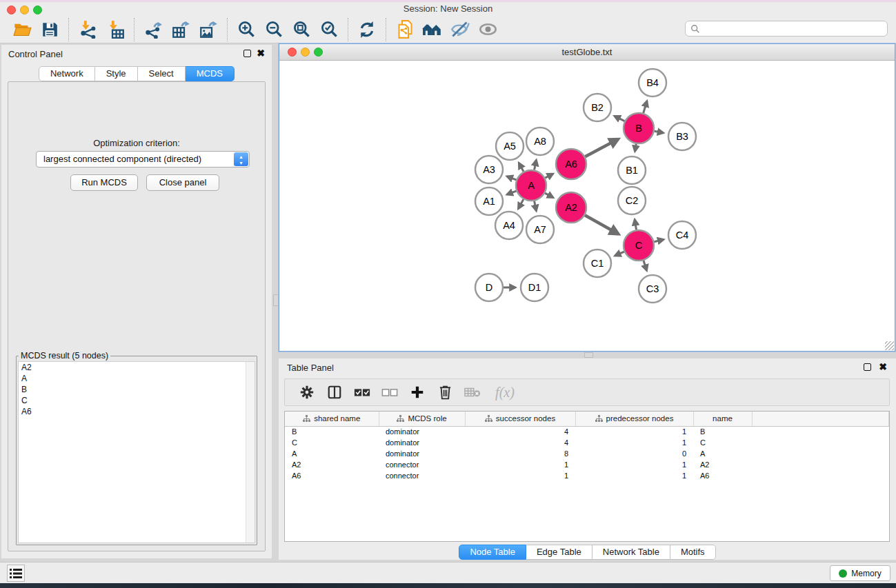 The image size is (896, 588). Describe the element at coordinates (549, 176) in the screenshot. I see `graph-edge-A-A6` at that location.